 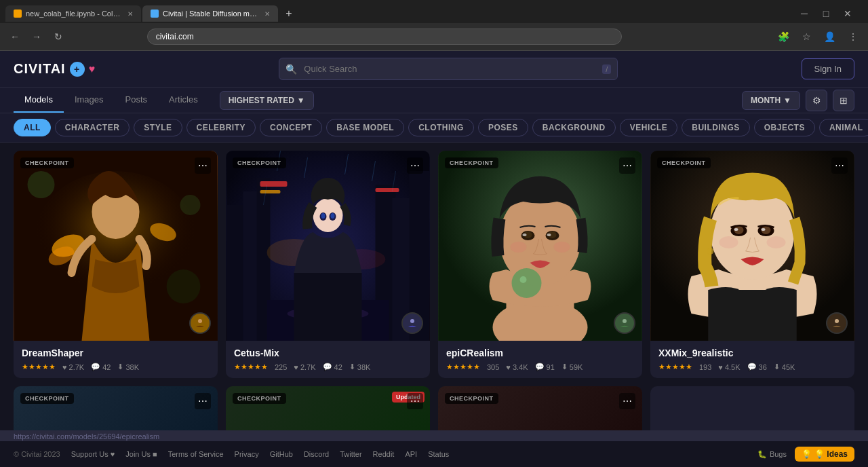 I want to click on cat-poses: POSES, so click(x=503, y=128).